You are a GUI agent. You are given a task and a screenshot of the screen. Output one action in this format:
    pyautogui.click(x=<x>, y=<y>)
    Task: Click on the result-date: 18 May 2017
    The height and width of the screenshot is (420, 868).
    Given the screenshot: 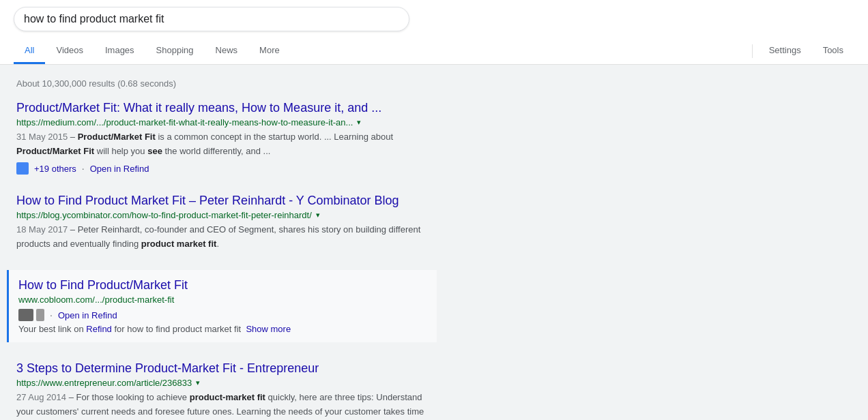 What is the action you would take?
    pyautogui.click(x=42, y=229)
    